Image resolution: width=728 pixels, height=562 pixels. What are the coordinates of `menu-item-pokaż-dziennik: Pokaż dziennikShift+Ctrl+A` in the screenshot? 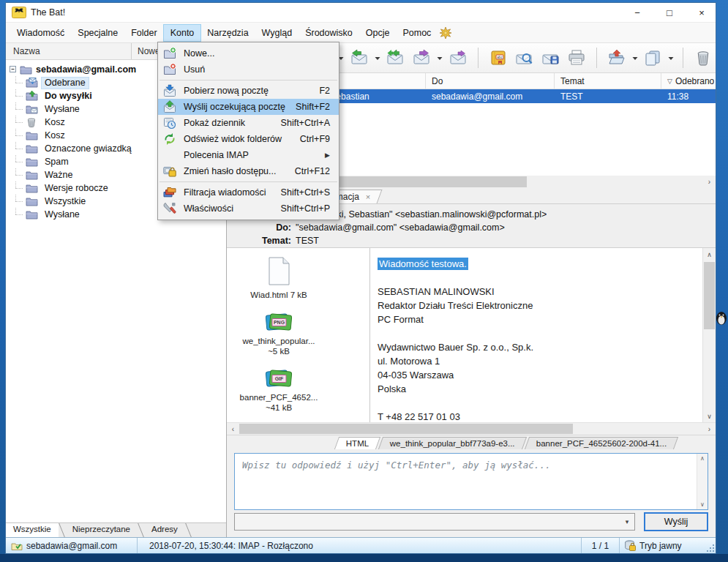 It's located at (249, 123).